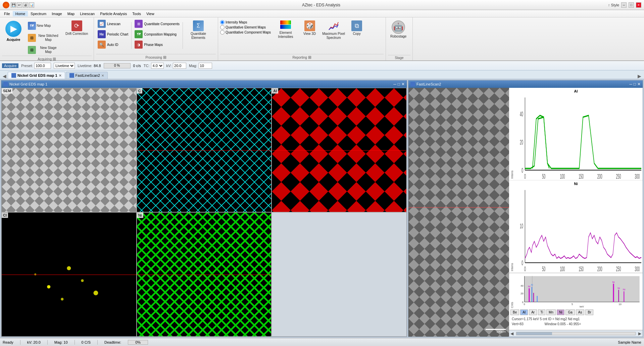 The image size is (644, 346). Describe the element at coordinates (32, 5) in the screenshot. I see `chart-btn: 📊` at that location.